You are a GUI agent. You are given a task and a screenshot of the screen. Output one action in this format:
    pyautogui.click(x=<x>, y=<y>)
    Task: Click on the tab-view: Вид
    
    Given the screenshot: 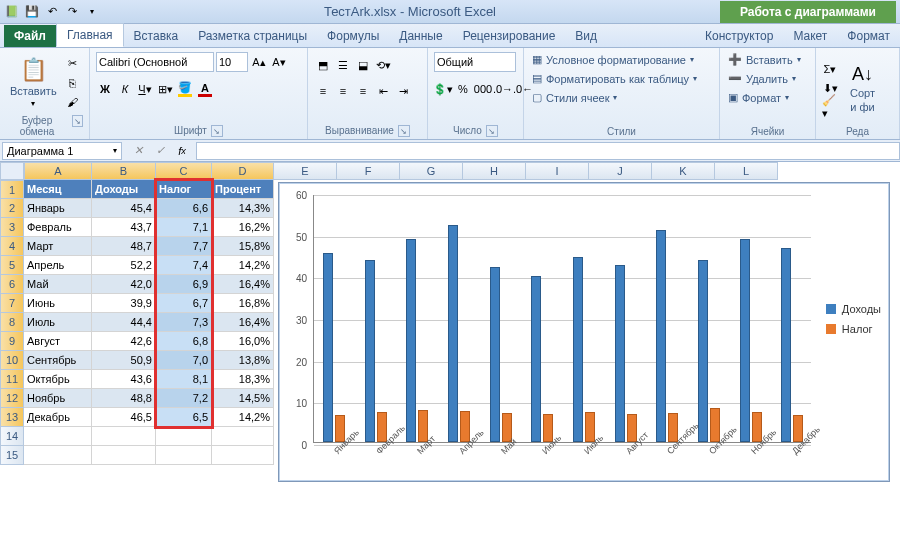 What is the action you would take?
    pyautogui.click(x=586, y=36)
    